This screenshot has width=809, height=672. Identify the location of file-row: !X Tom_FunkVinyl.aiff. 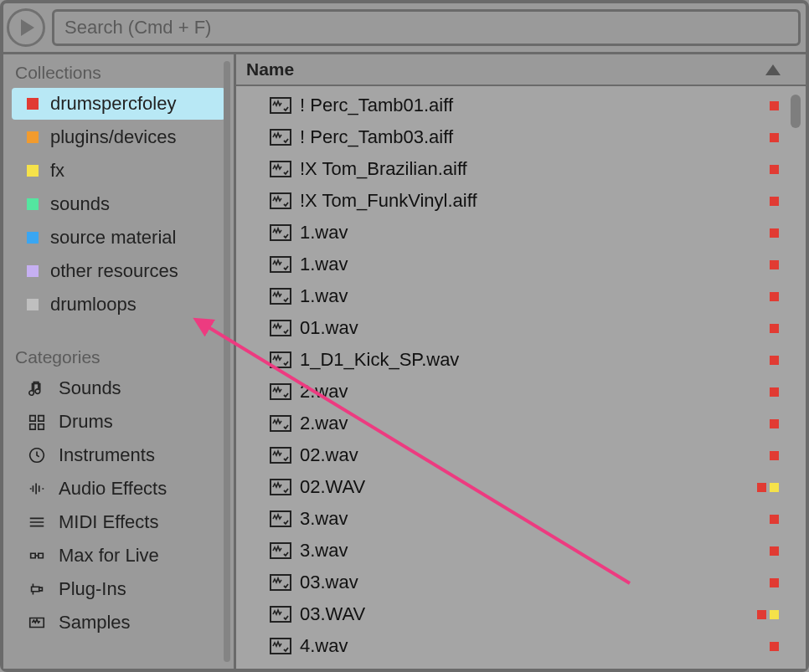
(521, 201).